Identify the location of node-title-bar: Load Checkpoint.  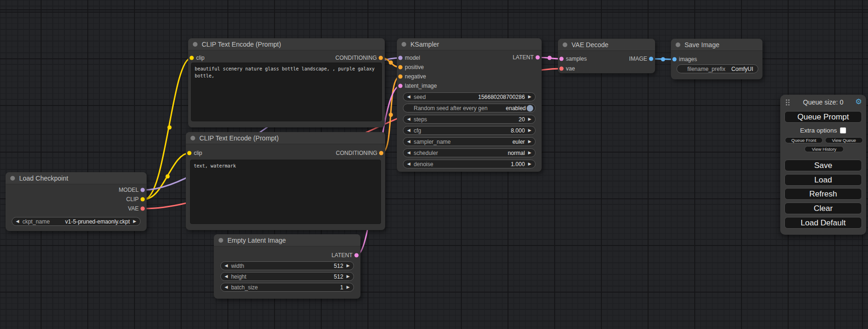
(76, 178).